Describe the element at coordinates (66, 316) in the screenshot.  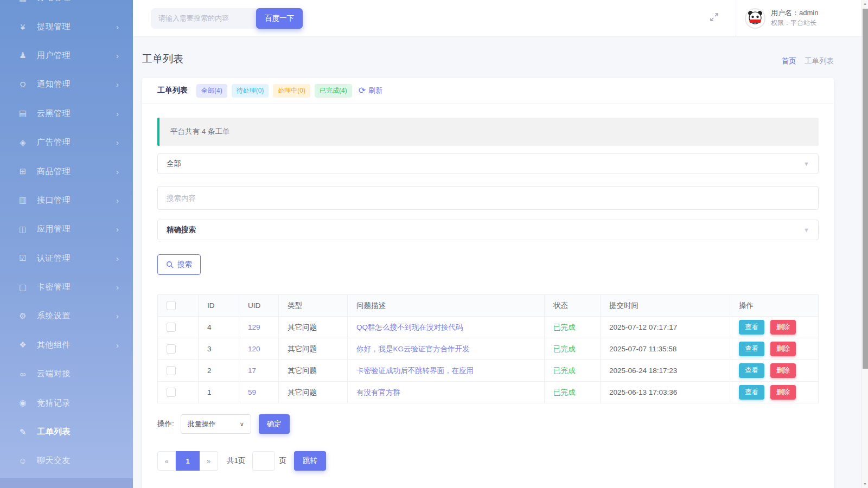
I see `sidebar-item-settings: ⚙ 系统设置 ›` at that location.